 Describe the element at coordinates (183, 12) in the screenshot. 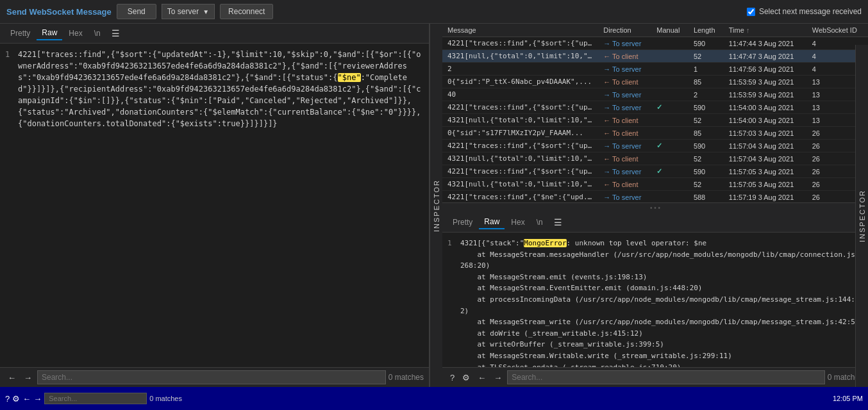

I see `to-server-label: To server` at that location.